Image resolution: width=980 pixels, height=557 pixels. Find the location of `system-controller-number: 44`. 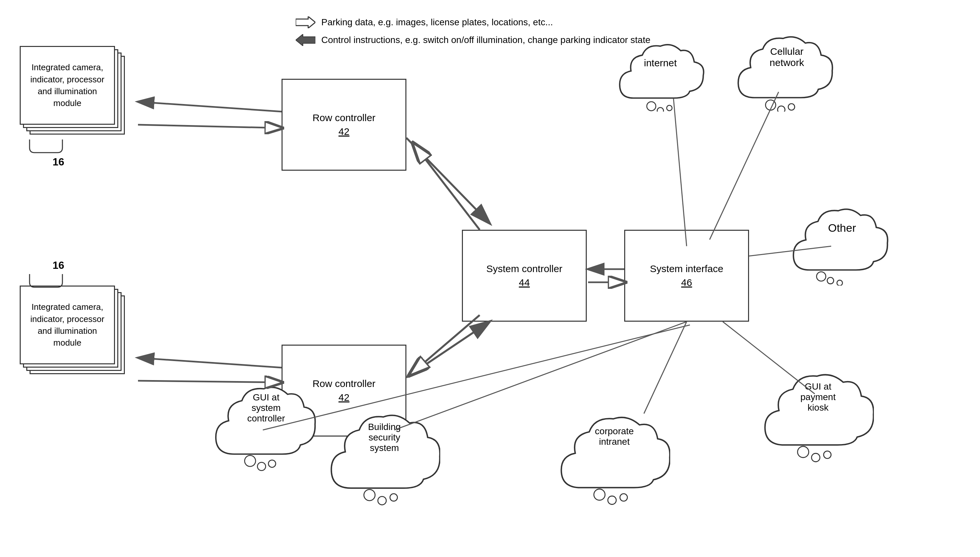

system-controller-number: 44 is located at coordinates (524, 283).